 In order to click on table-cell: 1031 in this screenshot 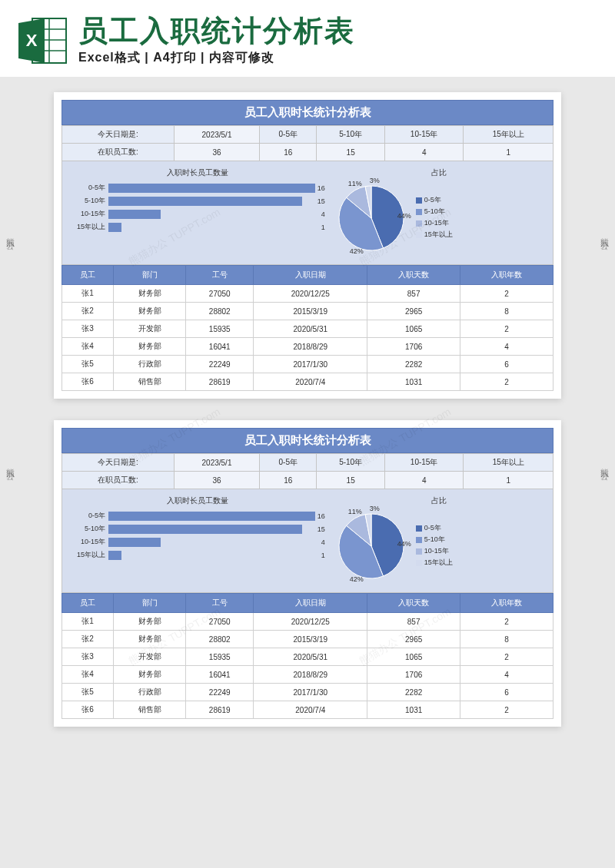, I will do `click(414, 383)`.